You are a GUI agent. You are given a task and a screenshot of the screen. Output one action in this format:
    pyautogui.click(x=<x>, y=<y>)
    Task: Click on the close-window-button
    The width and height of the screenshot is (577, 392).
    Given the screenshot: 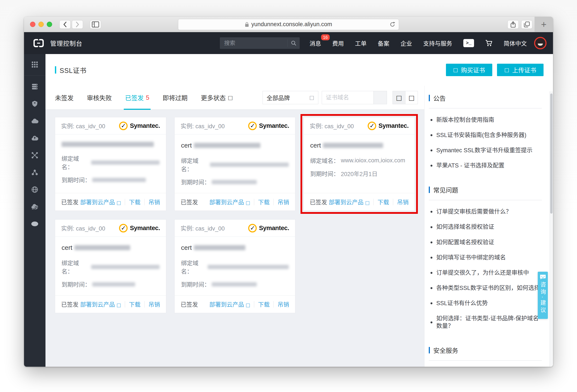 What is the action you would take?
    pyautogui.click(x=33, y=24)
    